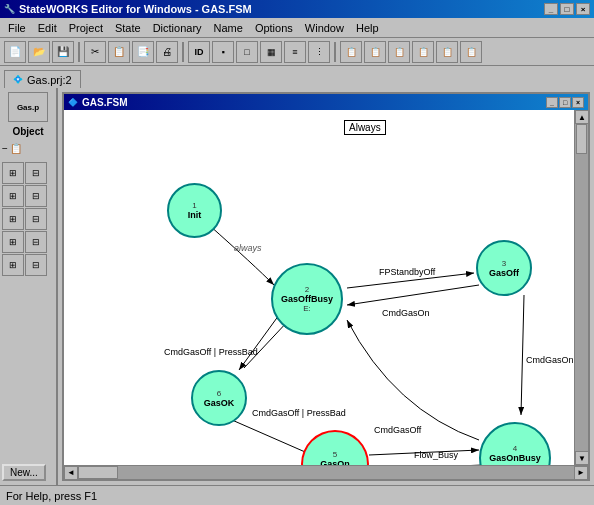 Image resolution: width=594 pixels, height=505 pixels. What do you see at coordinates (297, 77) in the screenshot?
I see `tab-bar: 💠 Gas.prj:2` at bounding box center [297, 77].